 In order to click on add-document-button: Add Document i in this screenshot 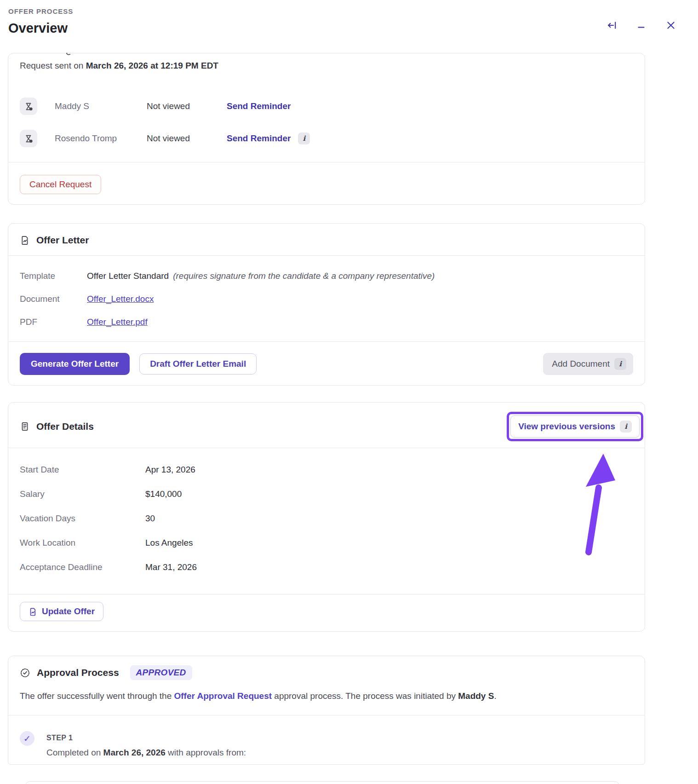, I will do `click(588, 364)`.